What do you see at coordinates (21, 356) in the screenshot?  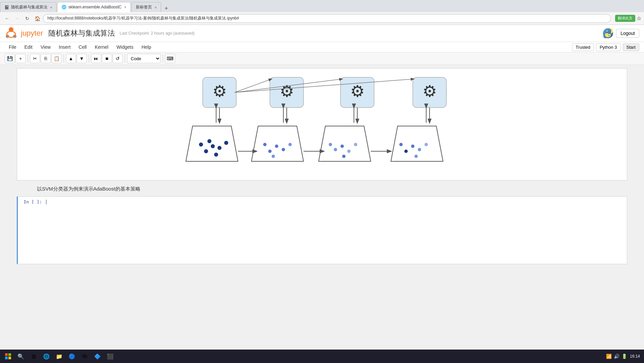 I see `taskbar-search: 🔍` at bounding box center [21, 356].